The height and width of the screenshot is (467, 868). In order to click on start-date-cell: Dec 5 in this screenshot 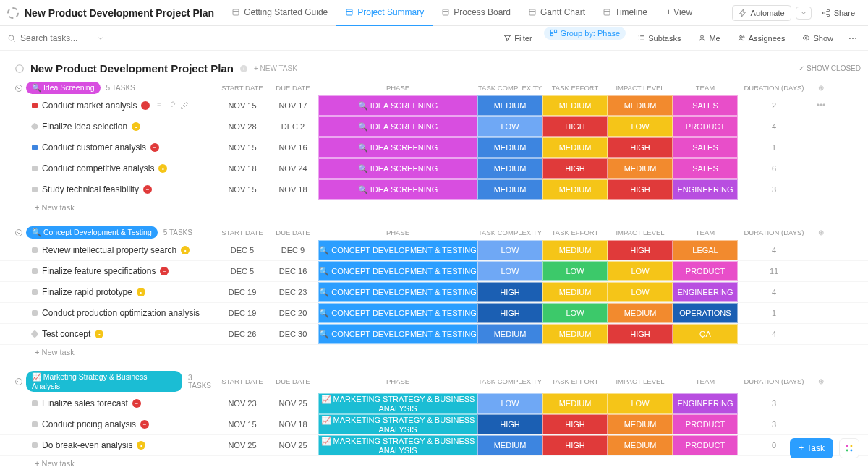, I will do `click(242, 271)`.